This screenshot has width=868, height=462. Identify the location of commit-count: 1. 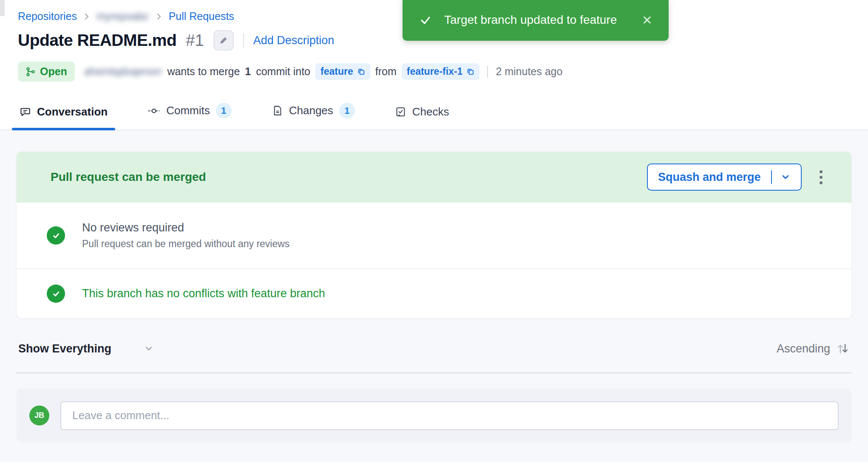
(248, 71).